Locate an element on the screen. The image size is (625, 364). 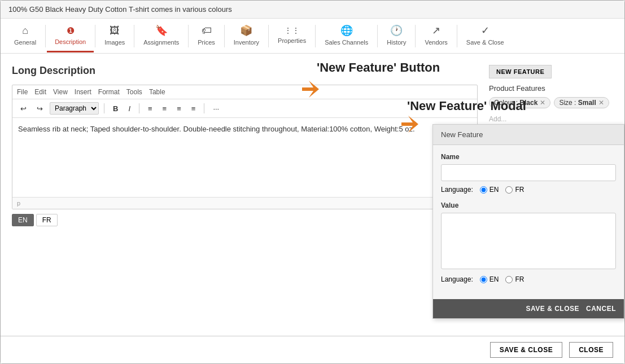
nav-item-general: ⌂ General is located at coordinates (25, 36).